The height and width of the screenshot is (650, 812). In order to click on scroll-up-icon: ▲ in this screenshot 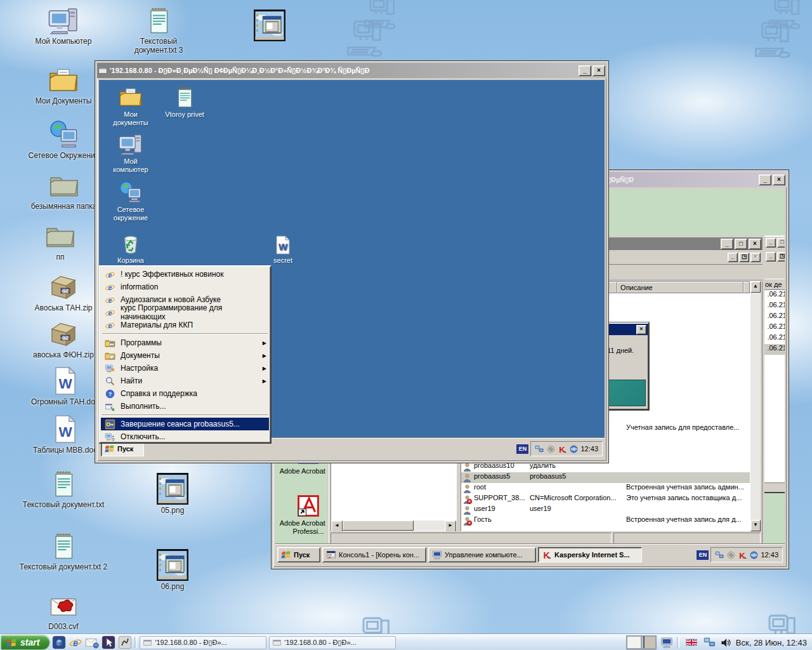, I will do `click(756, 287)`.